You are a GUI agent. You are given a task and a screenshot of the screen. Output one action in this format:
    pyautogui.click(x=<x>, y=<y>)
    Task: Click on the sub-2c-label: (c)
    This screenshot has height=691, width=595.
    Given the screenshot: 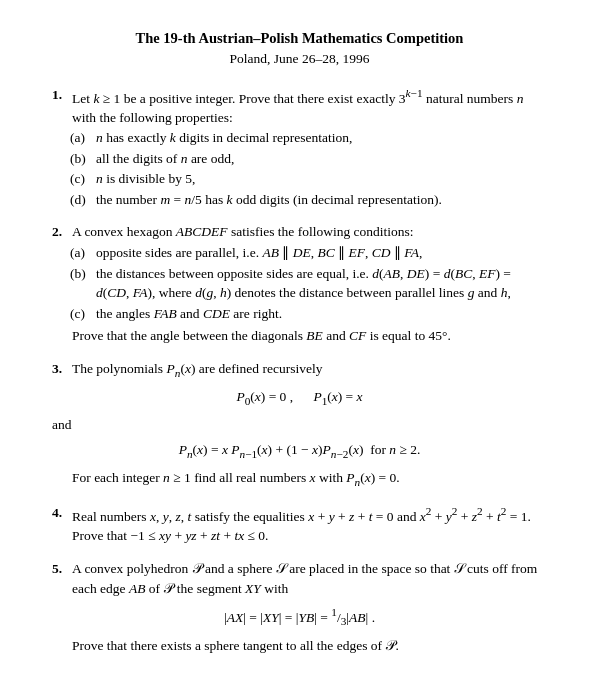 What is the action you would take?
    pyautogui.click(x=83, y=314)
    